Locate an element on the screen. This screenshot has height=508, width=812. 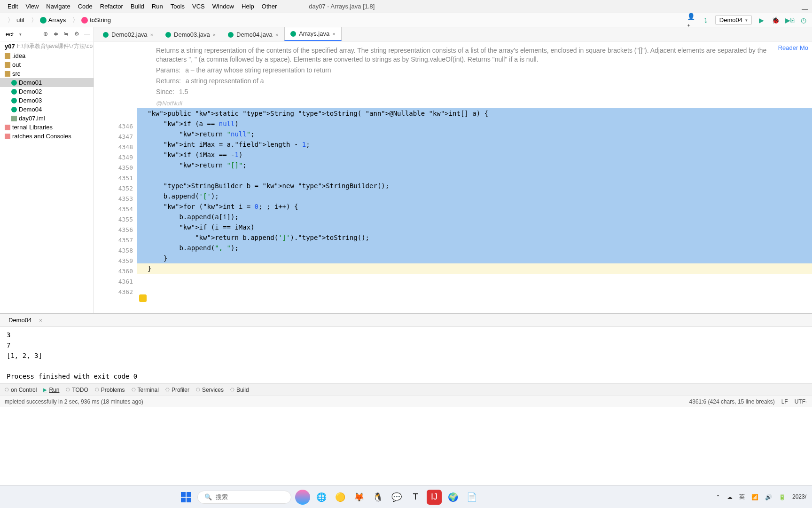
tree-node: Demo01 is located at coordinates (47, 83).